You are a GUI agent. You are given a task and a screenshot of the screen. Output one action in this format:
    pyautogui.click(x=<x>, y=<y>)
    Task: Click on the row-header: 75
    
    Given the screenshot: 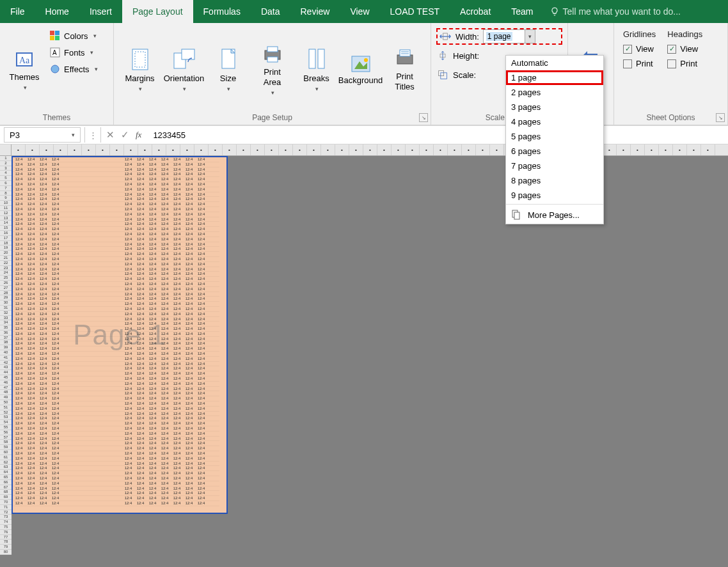 What is the action you would take?
    pyautogui.click(x=6, y=527)
    